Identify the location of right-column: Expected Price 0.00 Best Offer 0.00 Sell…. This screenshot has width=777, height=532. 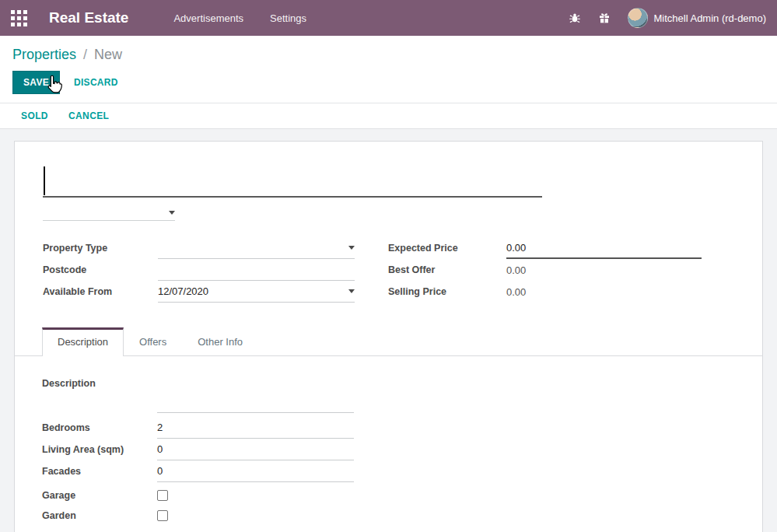
(561, 270).